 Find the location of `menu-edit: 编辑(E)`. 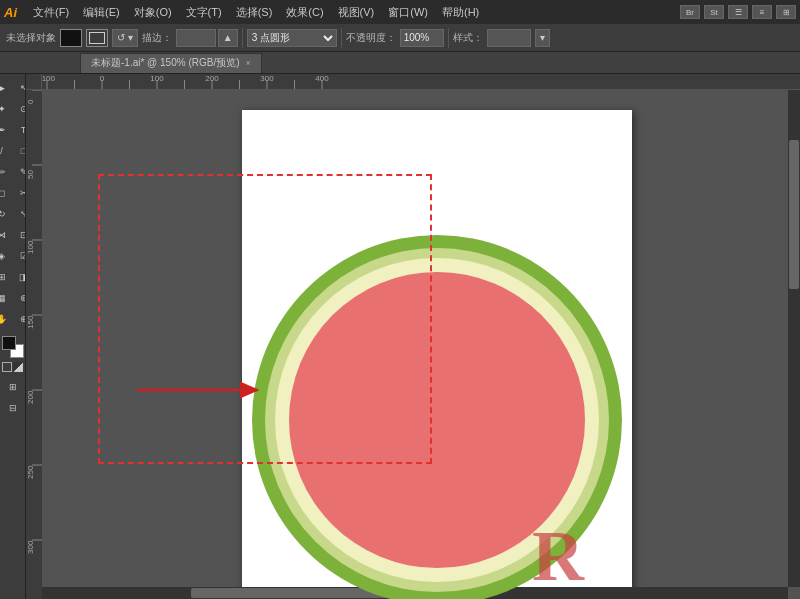

menu-edit: 编辑(E) is located at coordinates (102, 12).